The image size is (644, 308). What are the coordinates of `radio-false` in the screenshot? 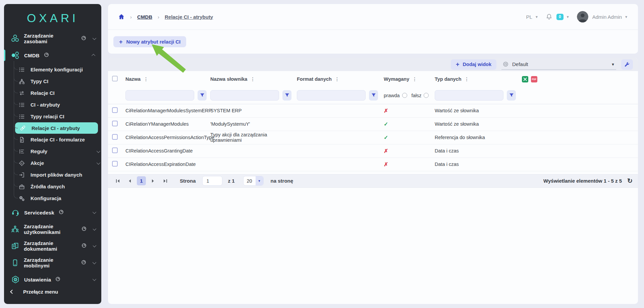 It's located at (426, 95).